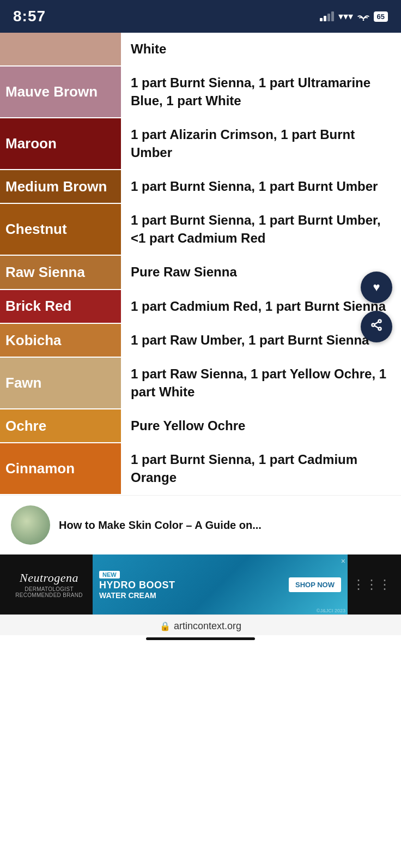 This screenshot has height=868, width=401. What do you see at coordinates (49, 584) in the screenshot?
I see `ad-brand-section: Neutrogena DERMATOLOGIST RECOMMENDED BRA…` at bounding box center [49, 584].